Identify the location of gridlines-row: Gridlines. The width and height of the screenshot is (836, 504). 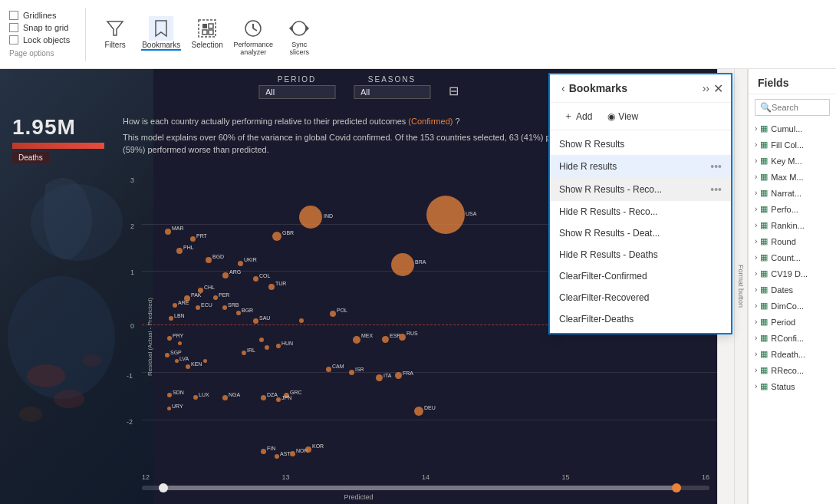
(40, 15).